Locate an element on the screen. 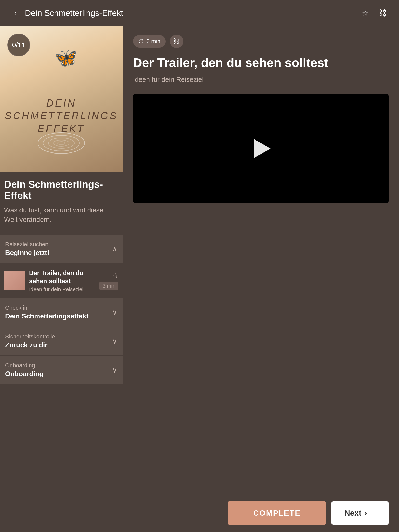  section-header-reiseziel: Reiseziel suchen Beginne jetzt! ∧ is located at coordinates (61, 249).